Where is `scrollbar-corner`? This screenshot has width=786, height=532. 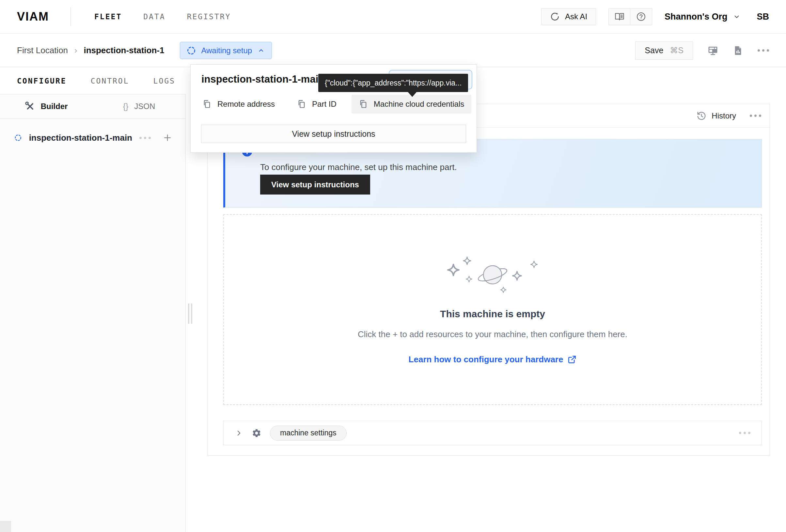 scrollbar-corner is located at coordinates (5, 526).